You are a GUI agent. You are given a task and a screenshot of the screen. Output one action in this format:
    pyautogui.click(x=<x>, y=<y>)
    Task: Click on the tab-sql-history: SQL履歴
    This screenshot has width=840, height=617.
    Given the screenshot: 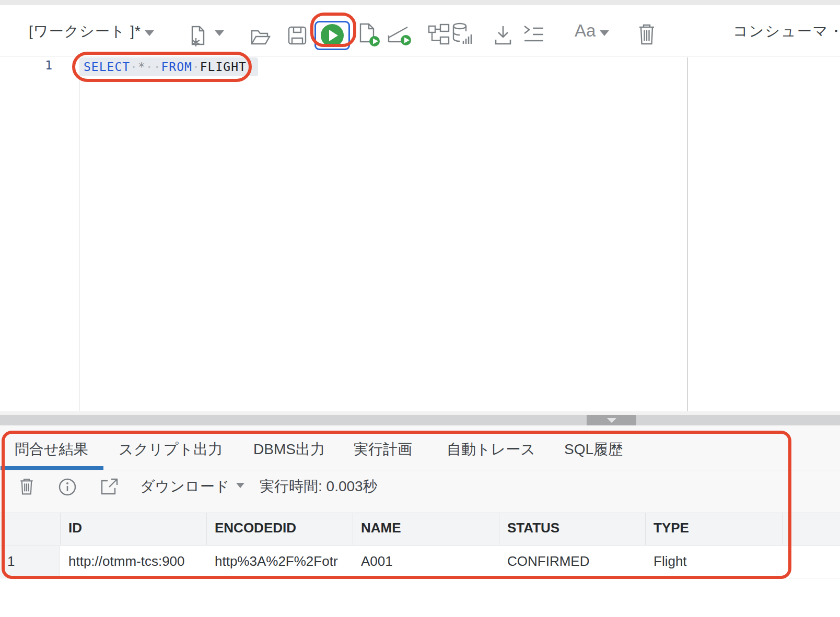 What is the action you would take?
    pyautogui.click(x=593, y=449)
    